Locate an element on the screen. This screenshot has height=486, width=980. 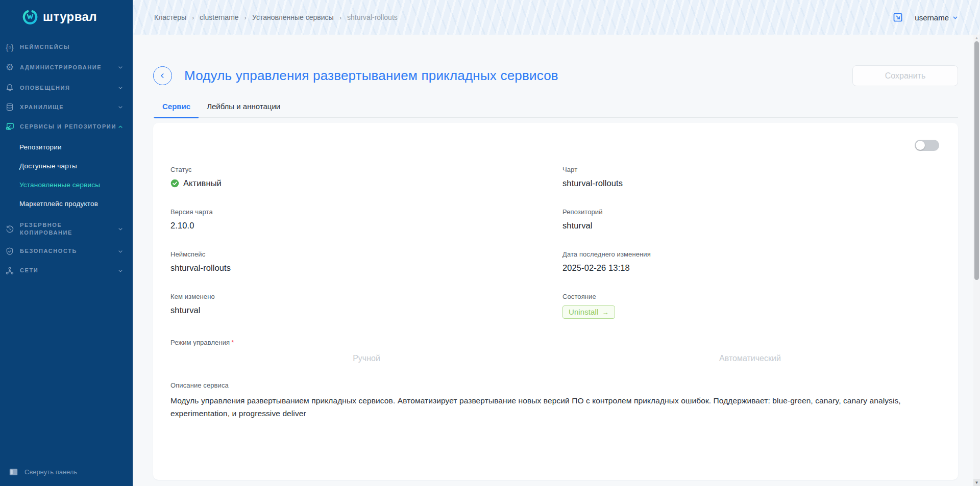
service-toggle-switch is located at coordinates (927, 145).